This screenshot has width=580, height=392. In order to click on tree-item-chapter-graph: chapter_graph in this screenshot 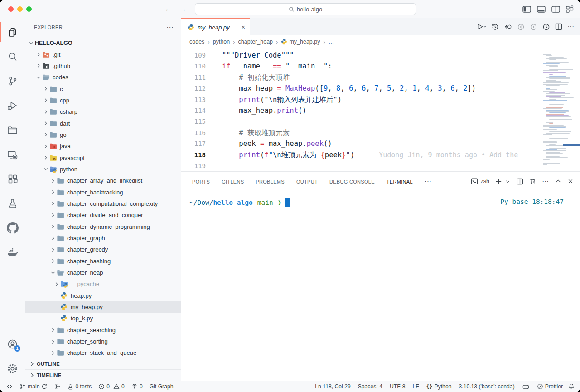, I will do `click(103, 238)`.